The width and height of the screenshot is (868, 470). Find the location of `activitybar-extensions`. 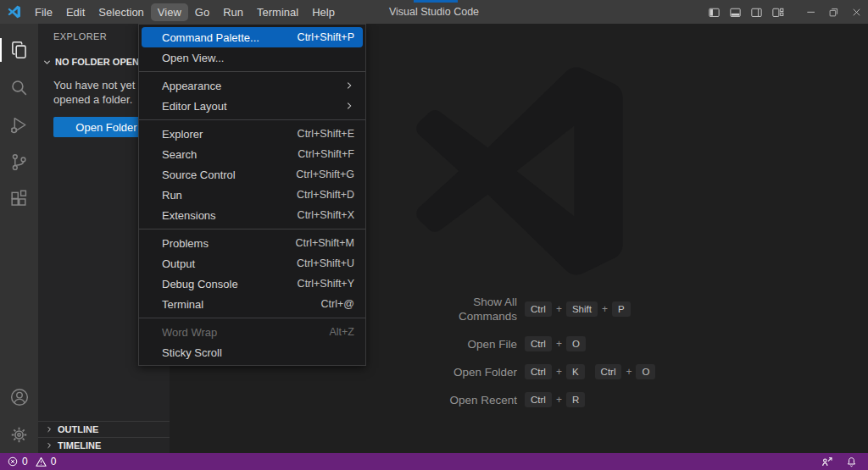

activitybar-extensions is located at coordinates (19, 199).